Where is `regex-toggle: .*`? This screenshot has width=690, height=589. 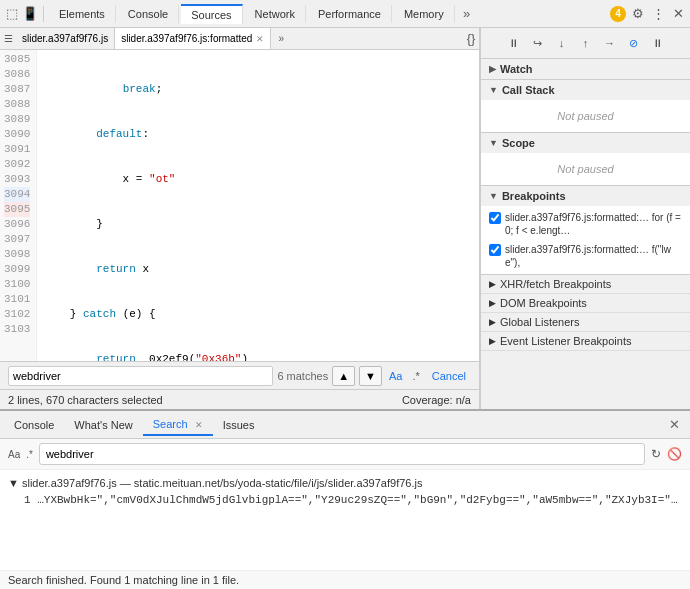 regex-toggle: .* is located at coordinates (416, 376).